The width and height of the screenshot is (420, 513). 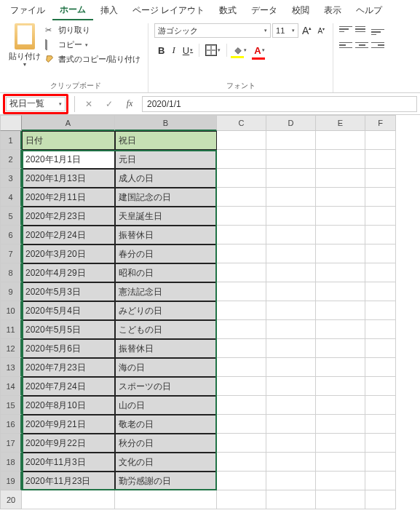 What do you see at coordinates (11, 178) in the screenshot?
I see `row-header: 3` at bounding box center [11, 178].